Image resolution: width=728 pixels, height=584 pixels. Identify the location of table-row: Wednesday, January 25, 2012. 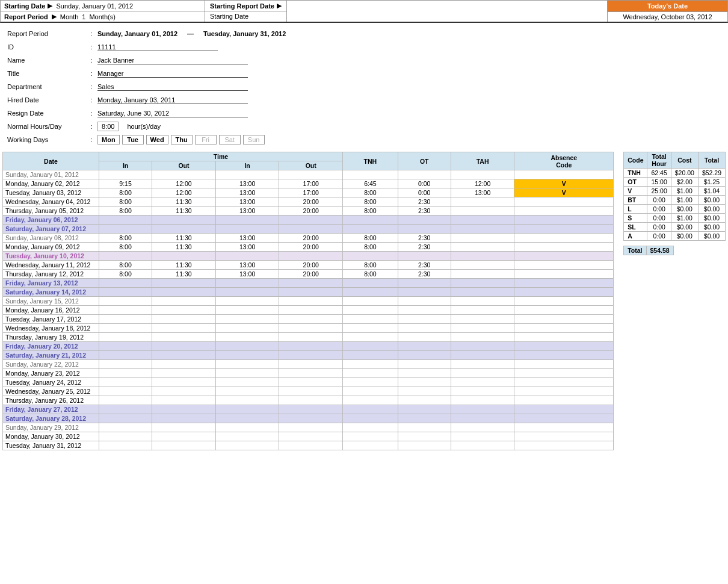
(308, 391).